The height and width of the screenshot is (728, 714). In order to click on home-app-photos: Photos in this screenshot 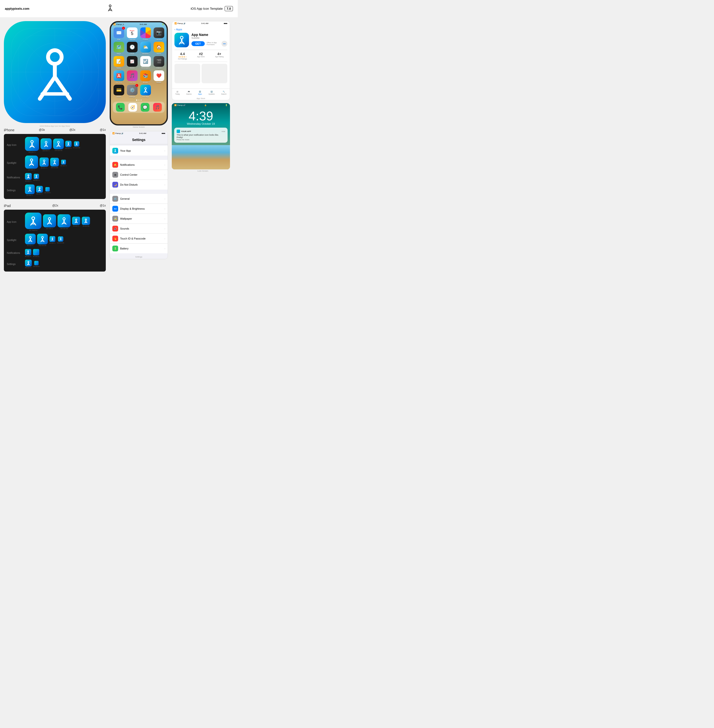, I will do `click(146, 34)`.